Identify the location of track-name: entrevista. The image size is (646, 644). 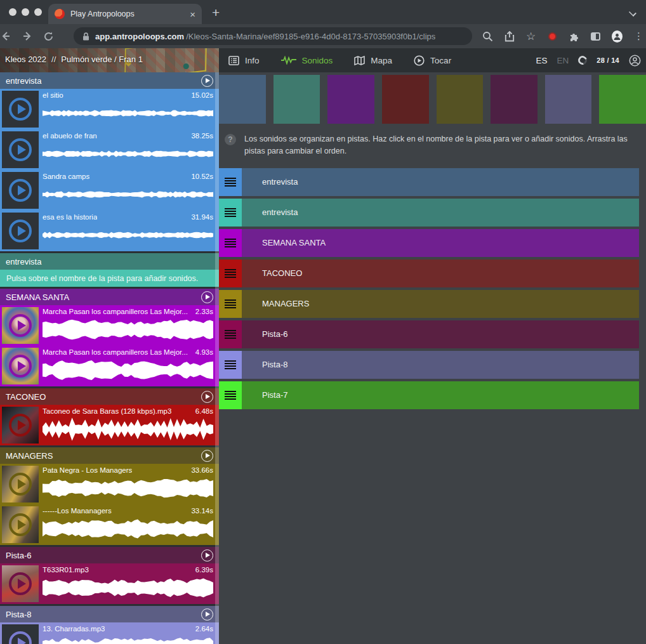
(109, 261).